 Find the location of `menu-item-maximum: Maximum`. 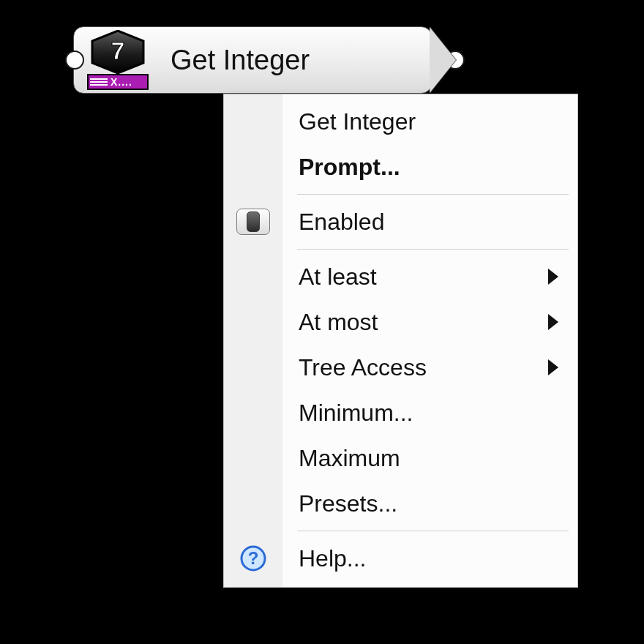

menu-item-maximum: Maximum is located at coordinates (401, 458).